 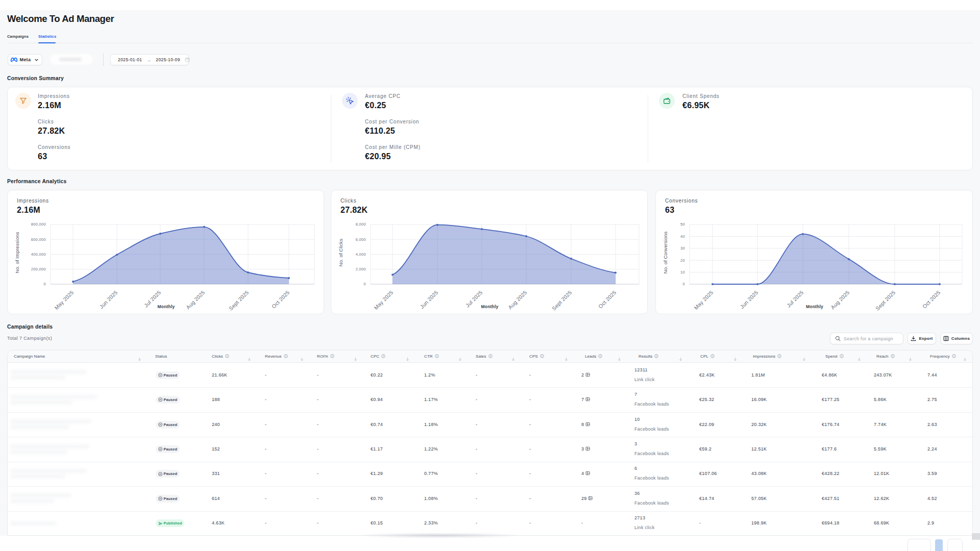 I want to click on svg-text: 20, so click(x=683, y=260).